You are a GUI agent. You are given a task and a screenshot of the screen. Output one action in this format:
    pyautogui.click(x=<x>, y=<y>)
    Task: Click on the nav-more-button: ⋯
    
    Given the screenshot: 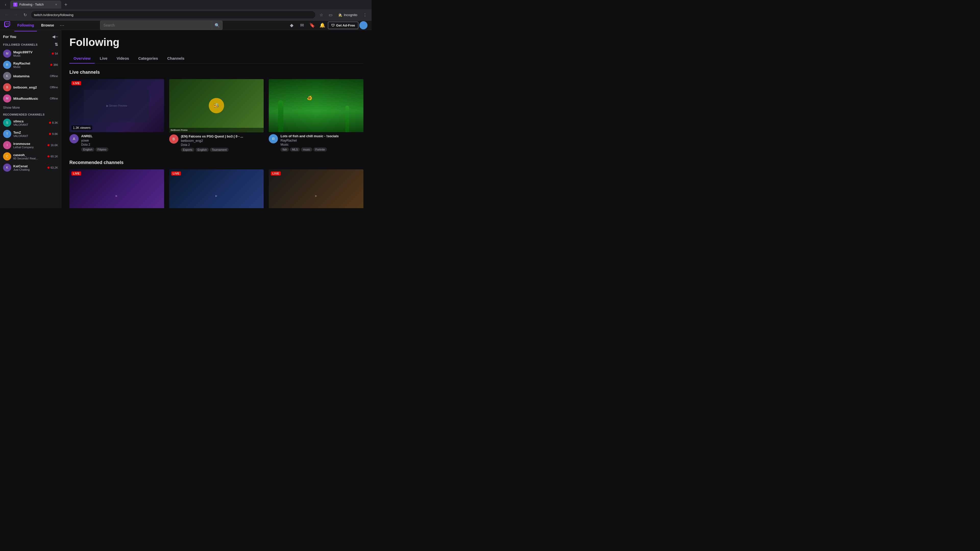 What is the action you would take?
    pyautogui.click(x=62, y=25)
    